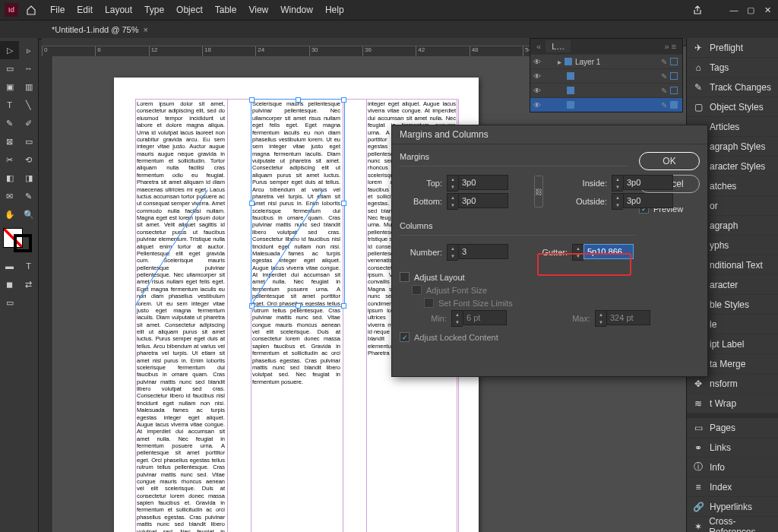  I want to click on document-tab-label: *Untitled-1.indd @ 75%, so click(96, 30).